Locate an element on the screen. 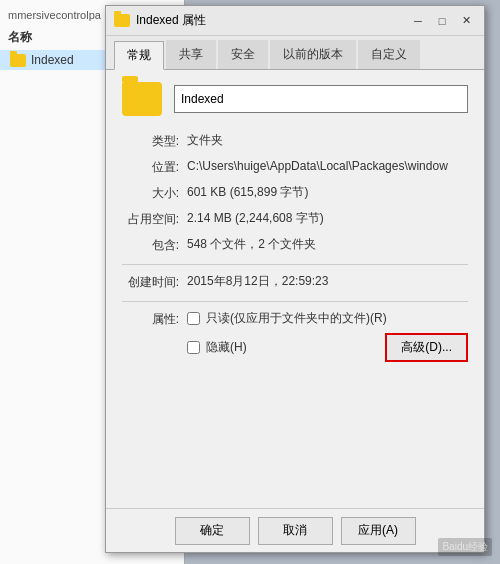 Image resolution: width=500 pixels, height=564 pixels. prop-separator is located at coordinates (295, 264).